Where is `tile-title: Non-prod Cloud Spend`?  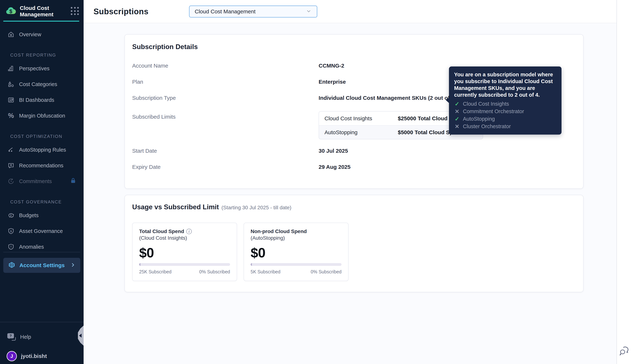
tile-title: Non-prod Cloud Spend is located at coordinates (279, 232).